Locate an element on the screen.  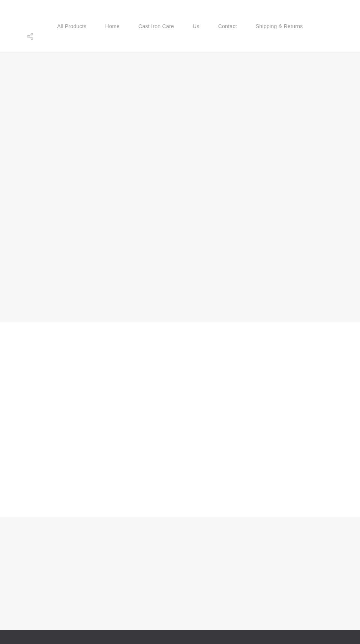
share-icon is located at coordinates (30, 36).